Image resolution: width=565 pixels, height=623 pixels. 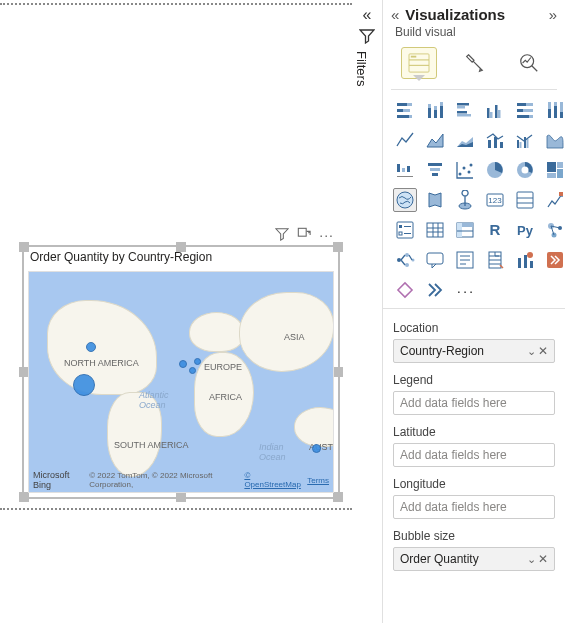 I want to click on label-europe: EUROPE, so click(x=223, y=367).